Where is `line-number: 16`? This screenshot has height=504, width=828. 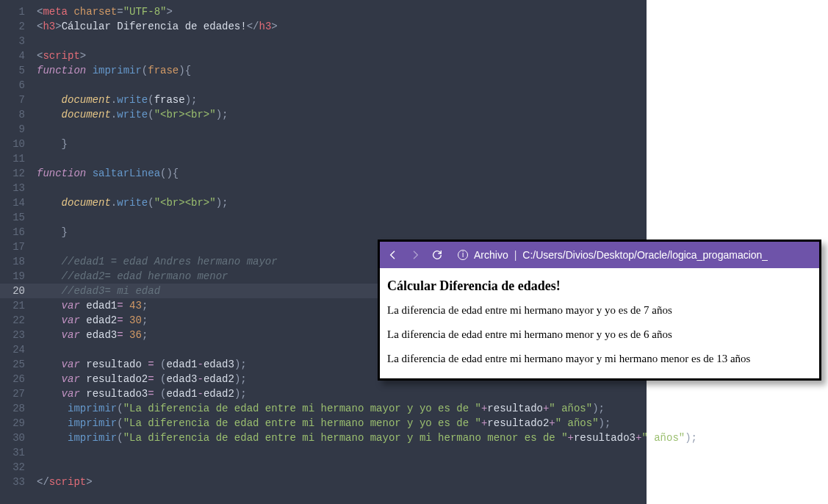
line-number: 16 is located at coordinates (12, 232).